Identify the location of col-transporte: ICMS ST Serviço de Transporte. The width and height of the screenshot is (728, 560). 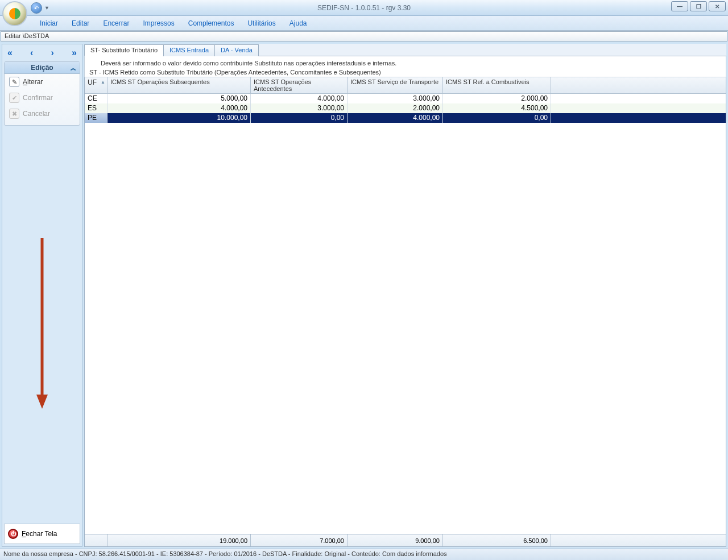
(395, 85).